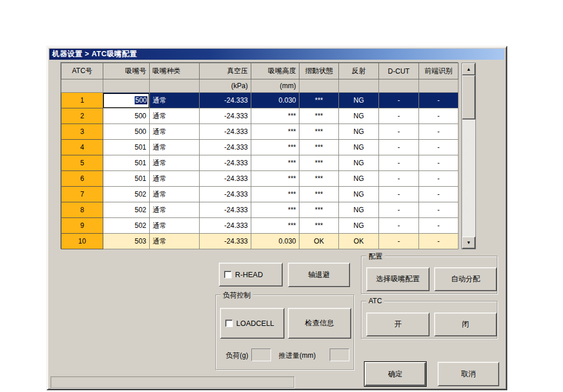 The height and width of the screenshot is (392, 563). I want to click on cell-r8-c4: ***, so click(275, 210).